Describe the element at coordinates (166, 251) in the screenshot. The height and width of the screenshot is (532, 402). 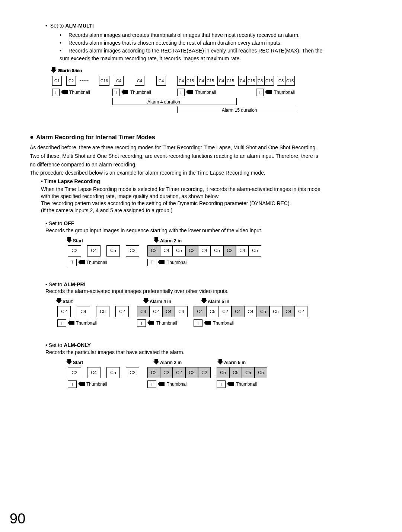
I see `off-post-1: C4` at that location.